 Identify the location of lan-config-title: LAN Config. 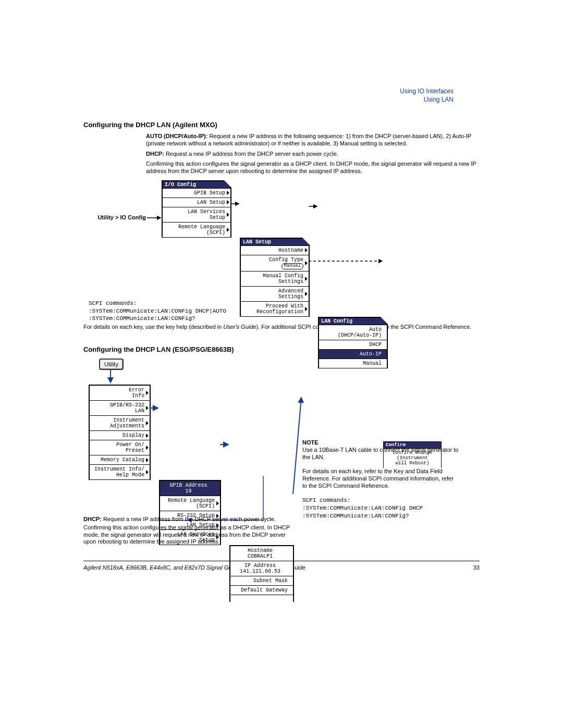
(353, 322).